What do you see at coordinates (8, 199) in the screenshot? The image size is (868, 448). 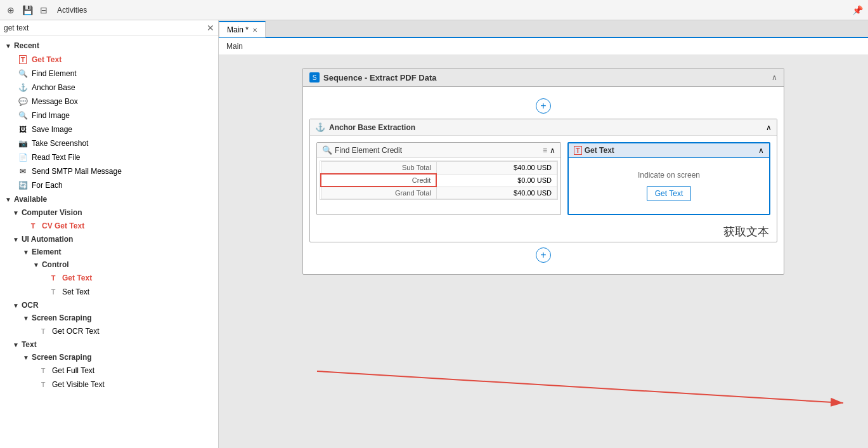 I see `available-arrow: ▼` at bounding box center [8, 199].